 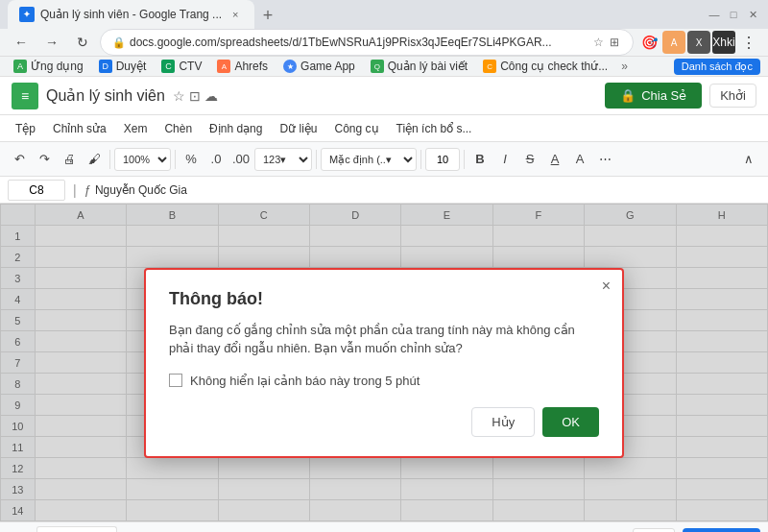 What do you see at coordinates (384, 423) in the screenshot?
I see `dialog-buttons: Hủy OK` at bounding box center [384, 423].